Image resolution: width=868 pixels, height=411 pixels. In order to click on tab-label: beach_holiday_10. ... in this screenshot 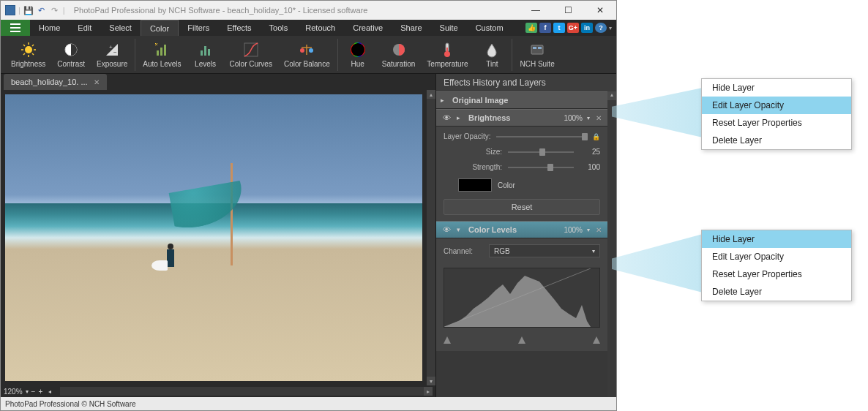, I will do `click(50, 82)`.